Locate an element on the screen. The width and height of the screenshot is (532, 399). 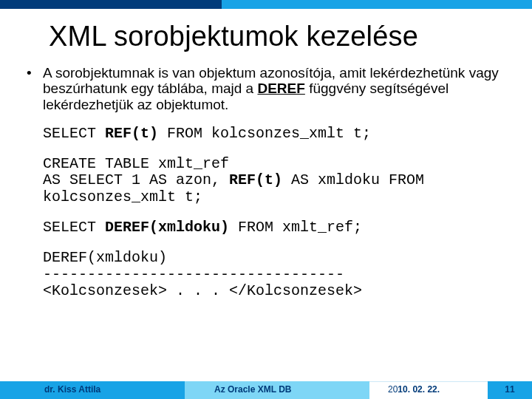
code4-line1: DEREF(xmldoku) is located at coordinates (105, 257).